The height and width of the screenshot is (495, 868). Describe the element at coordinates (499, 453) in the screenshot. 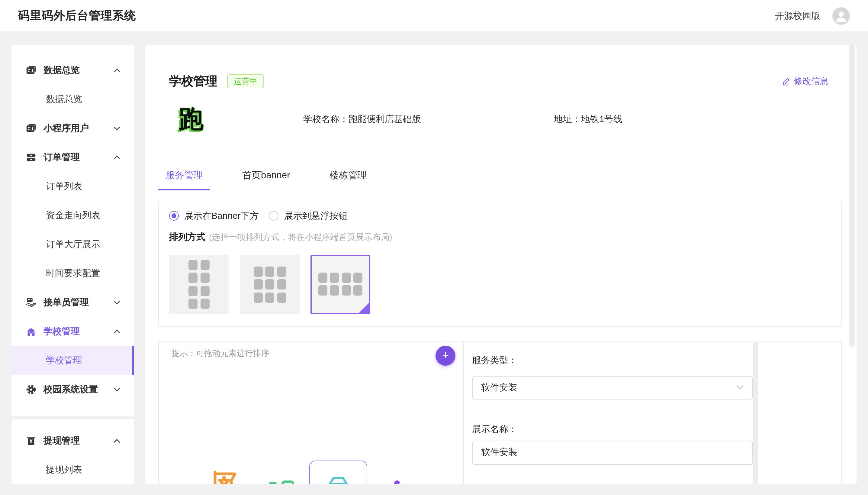

I see `display-name-value: 软件安装` at that location.